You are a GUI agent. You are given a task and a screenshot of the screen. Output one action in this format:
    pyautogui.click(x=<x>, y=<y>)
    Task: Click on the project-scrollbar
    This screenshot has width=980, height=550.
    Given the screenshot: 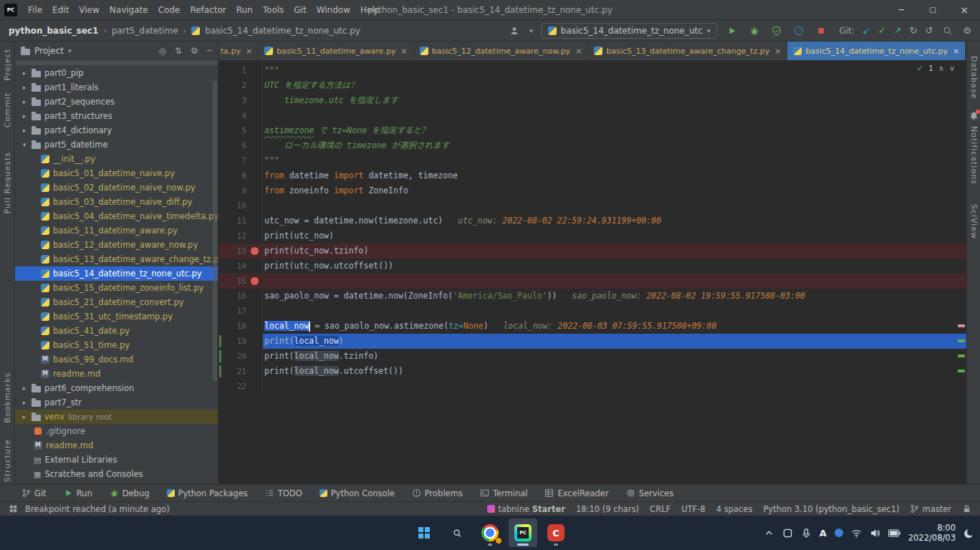 What is the action you would take?
    pyautogui.click(x=215, y=231)
    